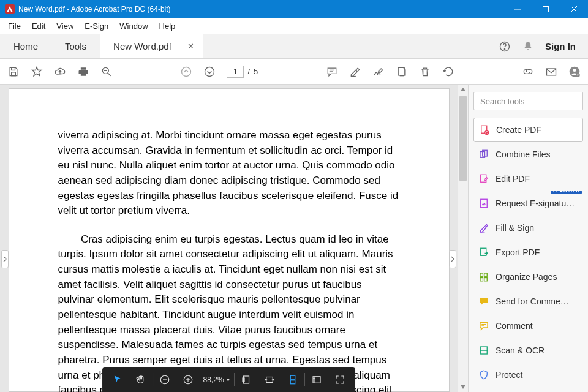 The width and height of the screenshot is (588, 392). I want to click on tool-edit-pdf: Edit PDF, so click(528, 179).